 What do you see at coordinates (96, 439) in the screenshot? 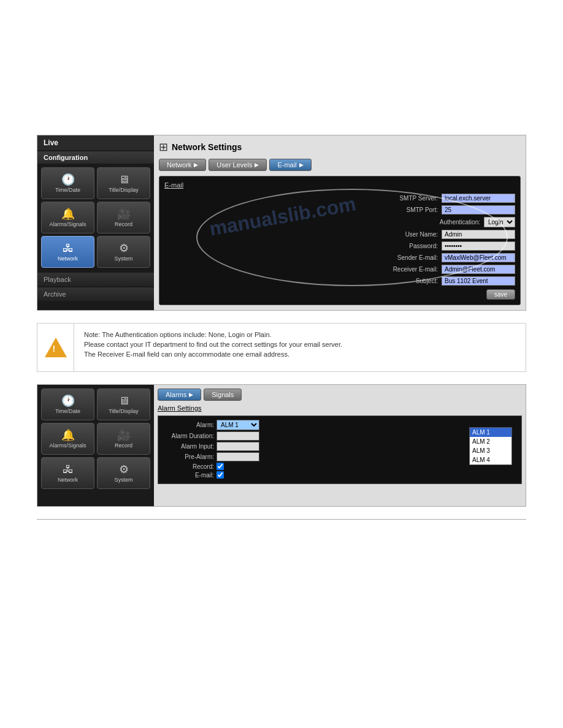
I see `sidebar2-grid: 🕐 Time/Date 🖥 Title/Display 🔔 Alarms/Sig…` at bounding box center [96, 439].